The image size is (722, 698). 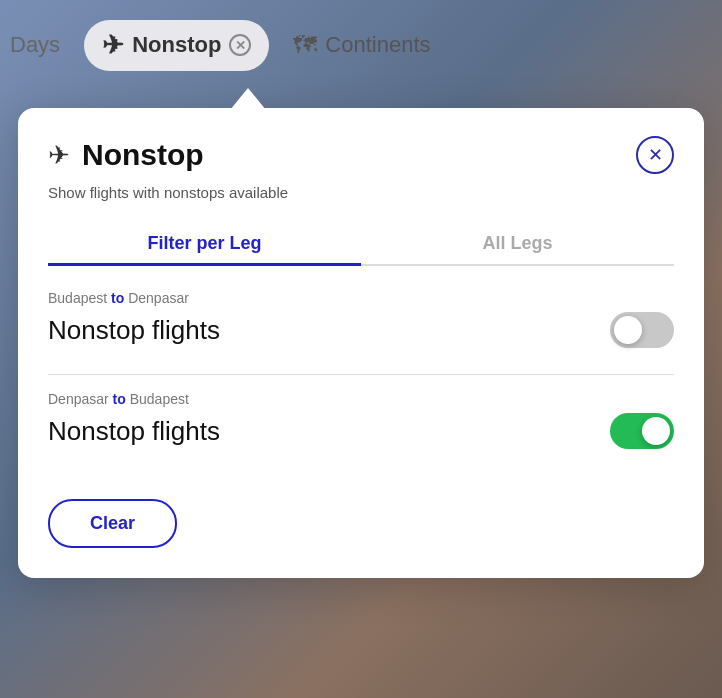 What do you see at coordinates (134, 432) in the screenshot?
I see `leg-2-label: Nonstop flights` at bounding box center [134, 432].